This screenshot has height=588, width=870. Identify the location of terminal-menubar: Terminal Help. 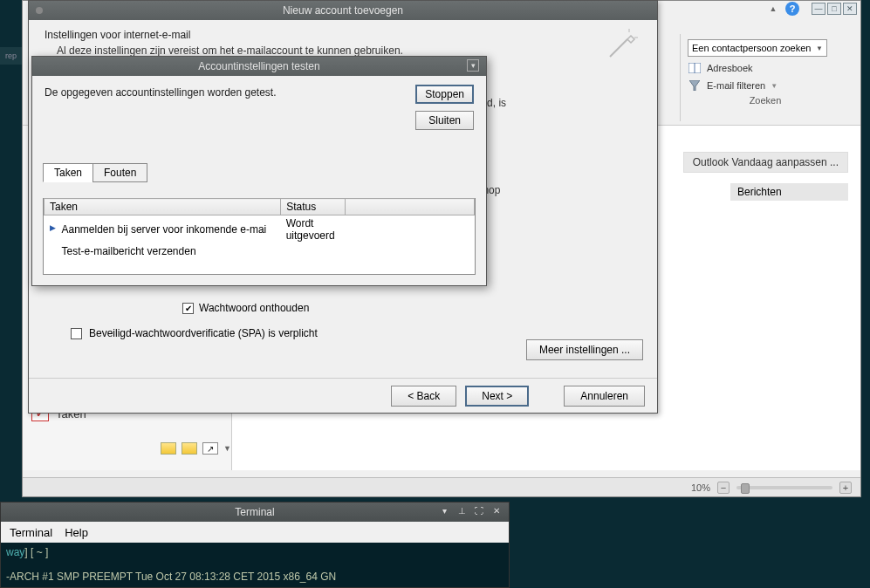
(255, 532).